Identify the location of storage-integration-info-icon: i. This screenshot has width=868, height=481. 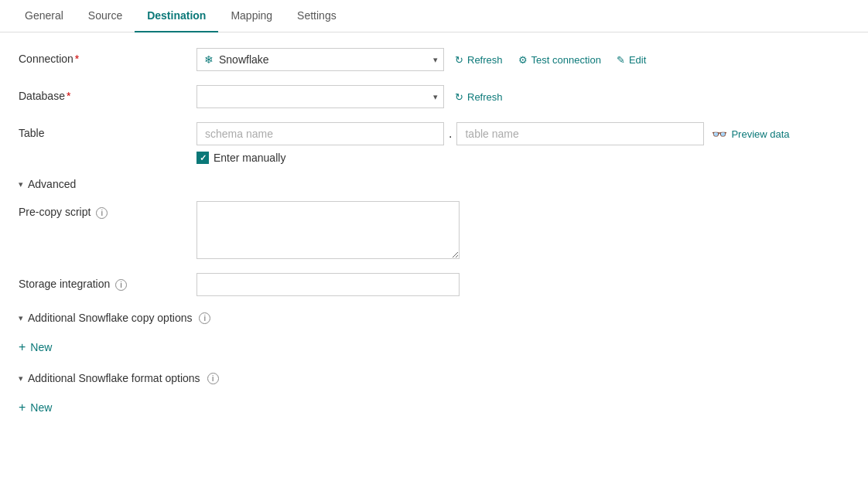
(121, 285).